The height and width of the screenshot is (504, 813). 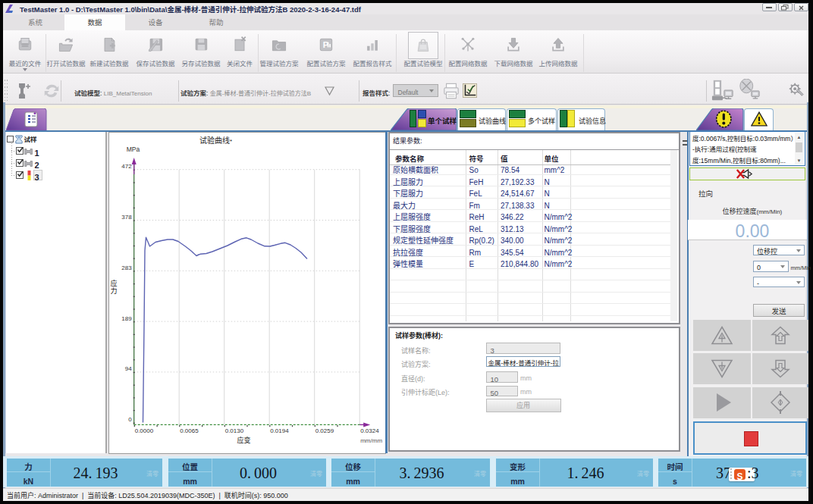 What do you see at coordinates (127, 217) in the screenshot?
I see `svg-text: 378` at bounding box center [127, 217].